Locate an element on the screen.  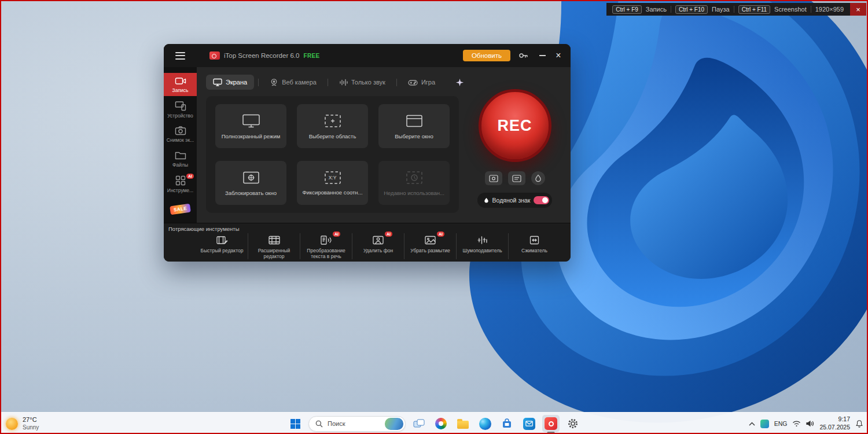
license-key-icon is located at coordinates (523, 56).